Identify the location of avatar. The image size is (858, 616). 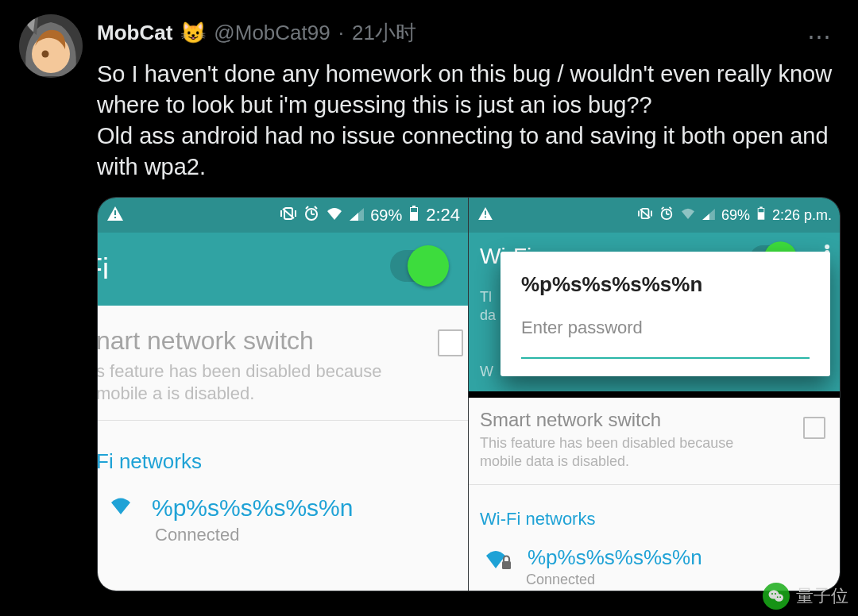
(51, 46).